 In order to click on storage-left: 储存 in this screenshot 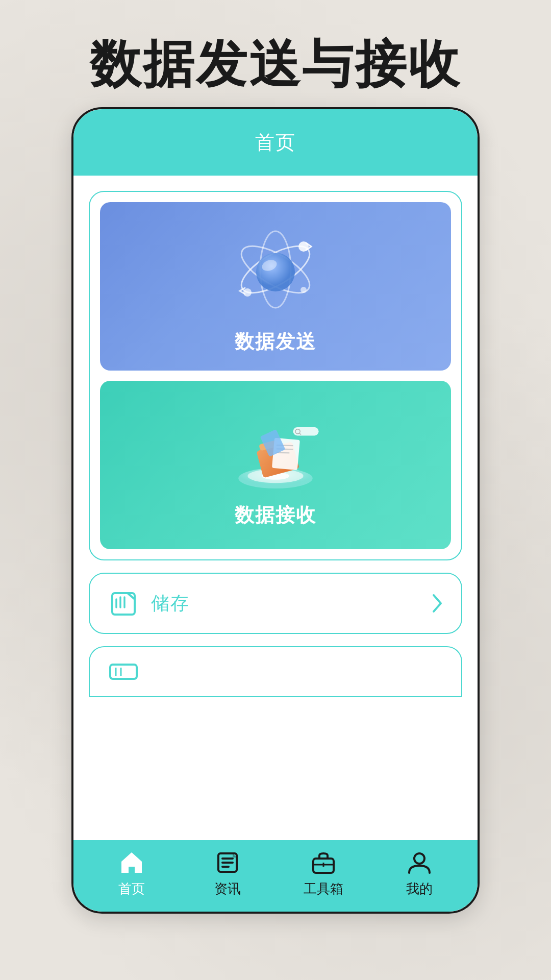, I will do `click(149, 603)`.